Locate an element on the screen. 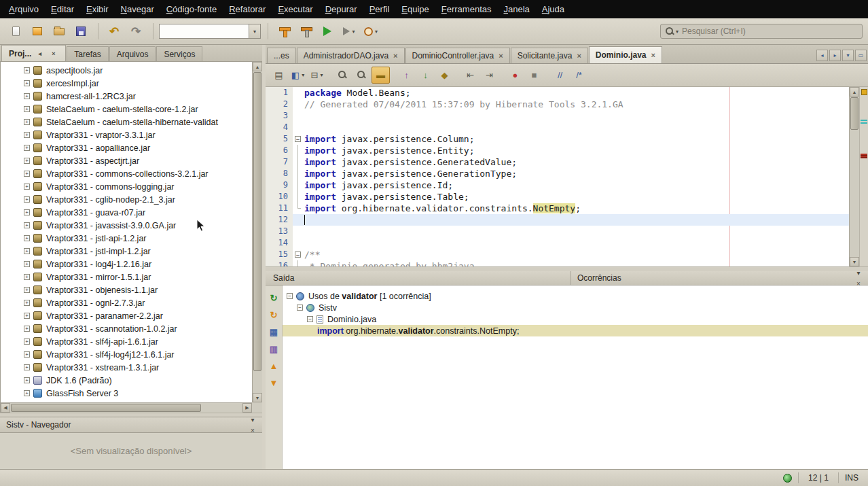 The height and width of the screenshot is (486, 868). scrollbar-thumb is located at coordinates (257, 222).